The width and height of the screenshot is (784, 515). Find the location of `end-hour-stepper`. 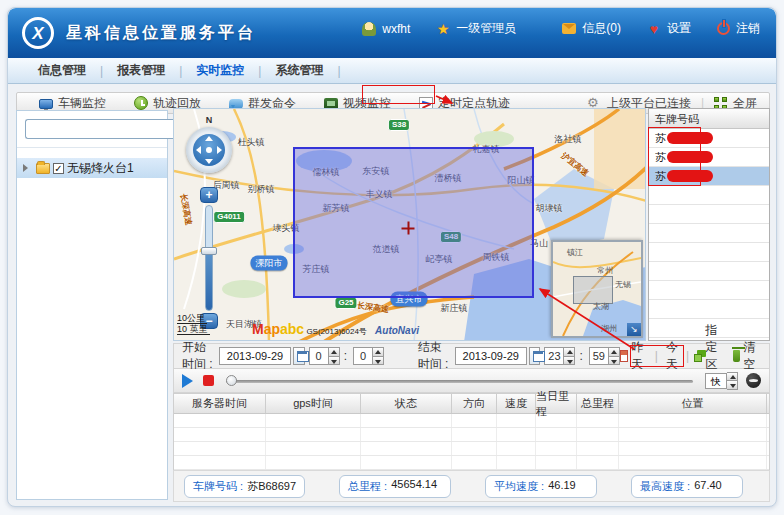

end-hour-stepper is located at coordinates (570, 356).